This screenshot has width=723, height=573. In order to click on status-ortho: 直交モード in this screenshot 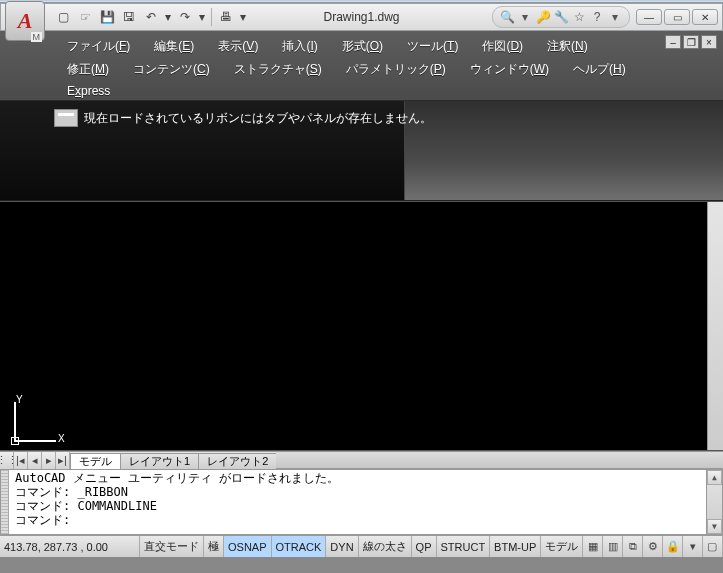, I will do `click(172, 546)`.